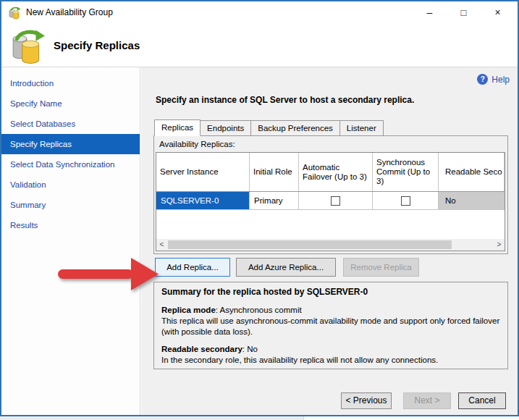 Image resolution: width=519 pixels, height=420 pixels. What do you see at coordinates (336, 201) in the screenshot?
I see `cell-automatic-failover` at bounding box center [336, 201].